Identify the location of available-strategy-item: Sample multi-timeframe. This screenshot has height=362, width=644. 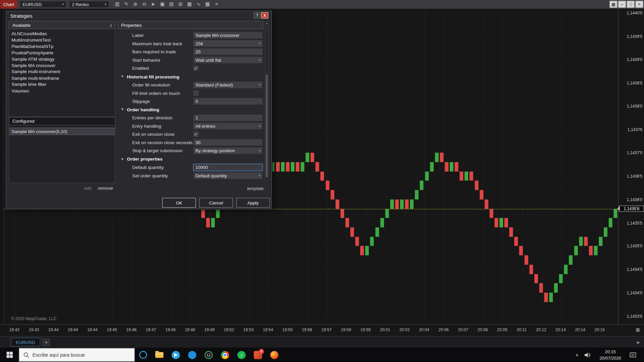
(62, 78).